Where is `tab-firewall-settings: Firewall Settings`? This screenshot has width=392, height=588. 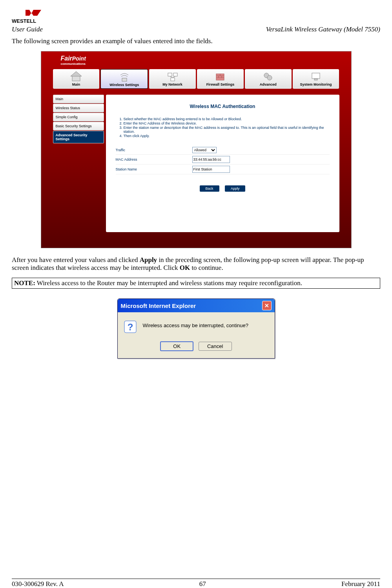 tab-firewall-settings: Firewall Settings is located at coordinates (221, 79).